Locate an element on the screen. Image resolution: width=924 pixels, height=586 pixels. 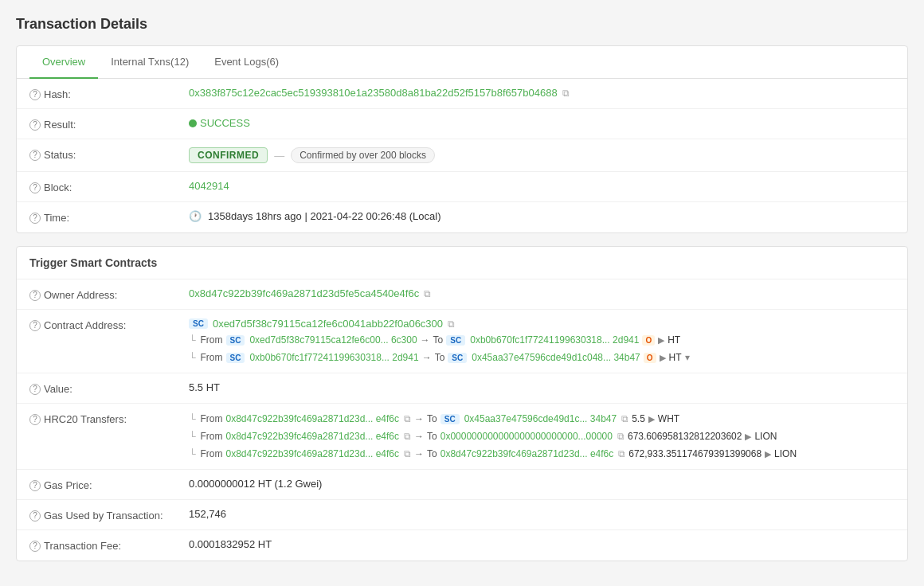
gas-used-help-icon: ? is located at coordinates (35, 516).